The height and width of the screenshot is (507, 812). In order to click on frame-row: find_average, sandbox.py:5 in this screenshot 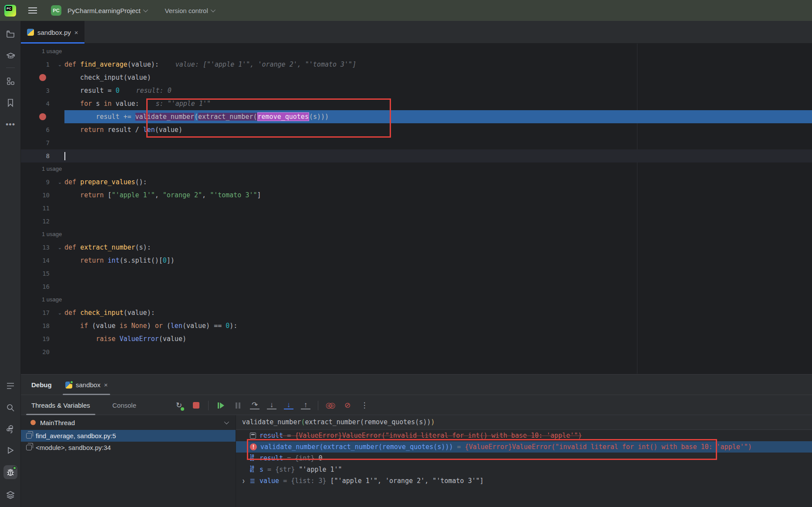, I will do `click(128, 436)`.